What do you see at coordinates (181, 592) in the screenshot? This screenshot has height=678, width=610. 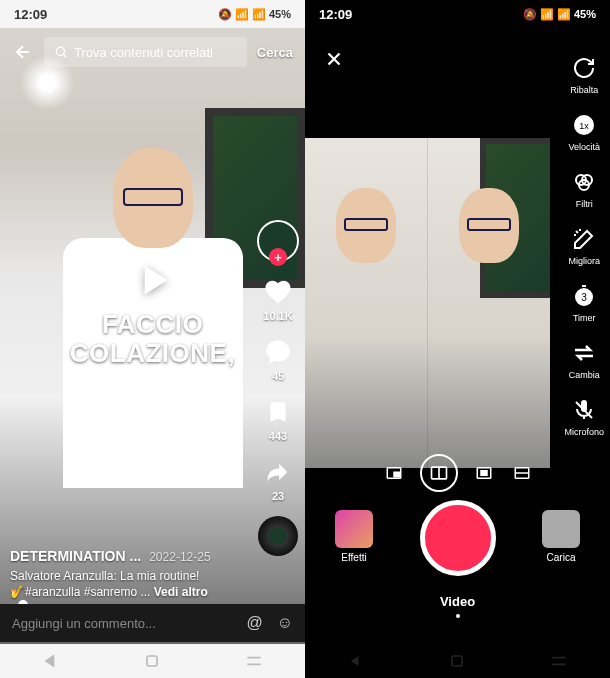 I see `see-more-button: Vedi altro` at bounding box center [181, 592].